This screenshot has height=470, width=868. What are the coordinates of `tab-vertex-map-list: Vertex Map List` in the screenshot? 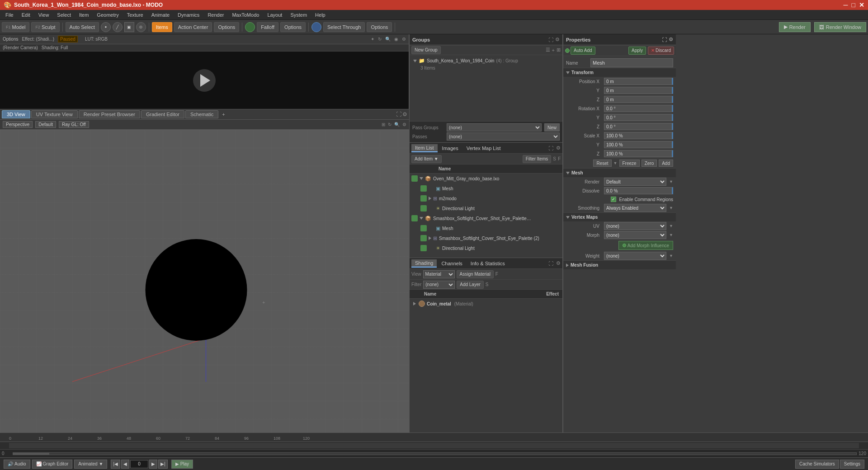 It's located at (484, 148).